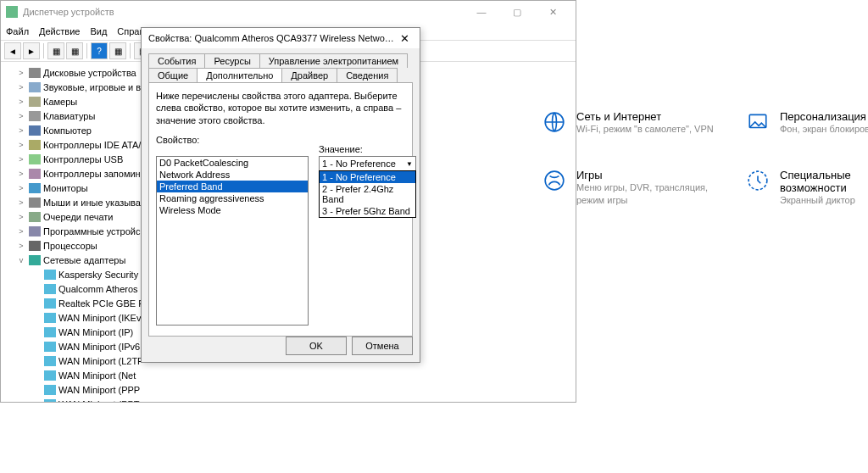 Image resolution: width=868 pixels, height=473 pixels. What do you see at coordinates (288, 390) in the screenshot?
I see `tree-node-adapter: WAN Miniport (PPP` at bounding box center [288, 390].